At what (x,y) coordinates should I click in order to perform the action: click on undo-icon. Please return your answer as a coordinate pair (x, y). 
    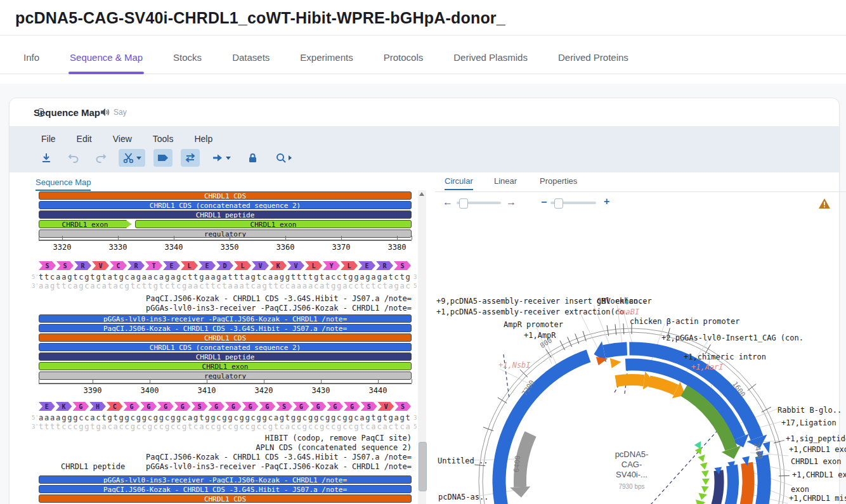
    Looking at the image, I should click on (74, 158).